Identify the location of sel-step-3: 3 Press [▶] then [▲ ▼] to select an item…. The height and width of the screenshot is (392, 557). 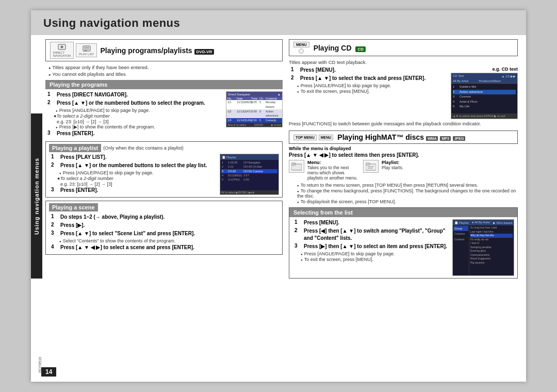
(372, 247).